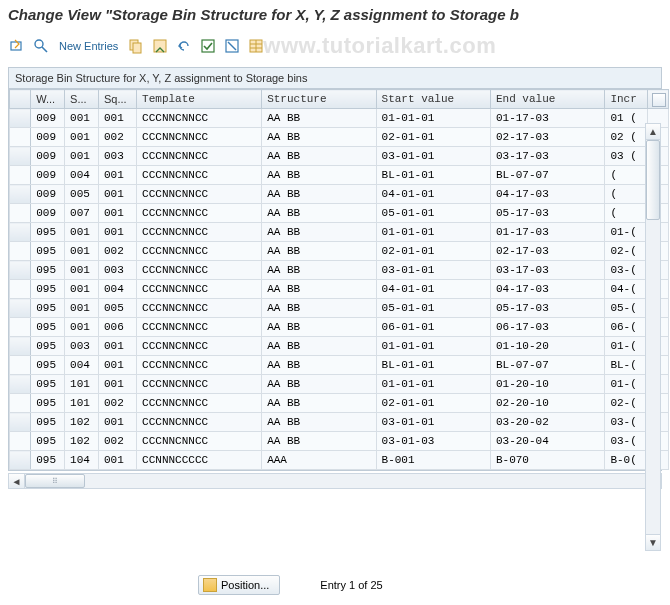  Describe the element at coordinates (335, 481) in the screenshot. I see `hscroll-track` at that location.